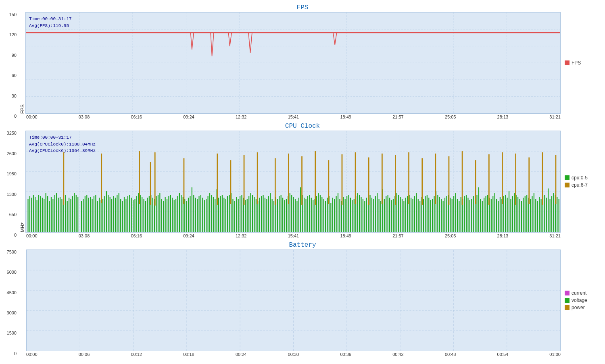 The height and width of the screenshot is (364, 605). I want to click on battery-legend-item-voltage: voltage, so click(583, 300).